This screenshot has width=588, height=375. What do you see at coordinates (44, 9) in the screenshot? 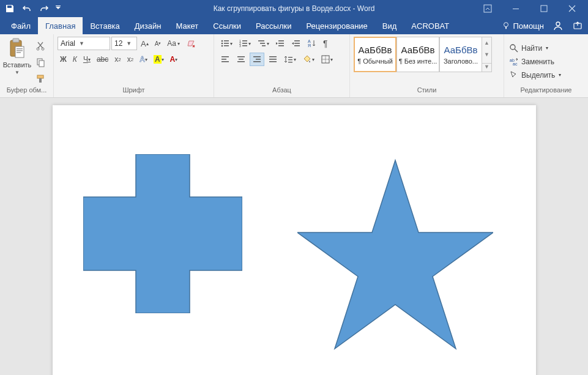
I see `redo-button` at bounding box center [44, 9].